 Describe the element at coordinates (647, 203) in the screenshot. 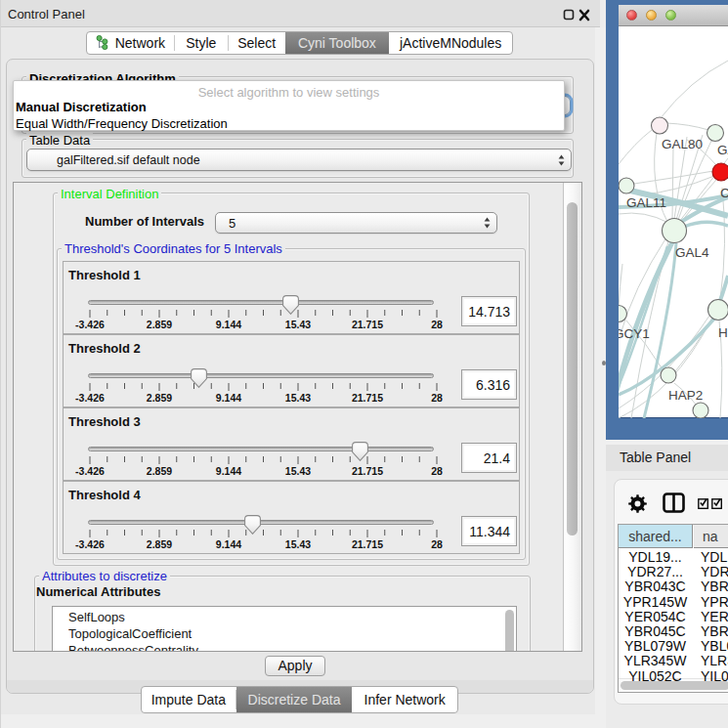

I see `svg-text: GAL11` at that location.